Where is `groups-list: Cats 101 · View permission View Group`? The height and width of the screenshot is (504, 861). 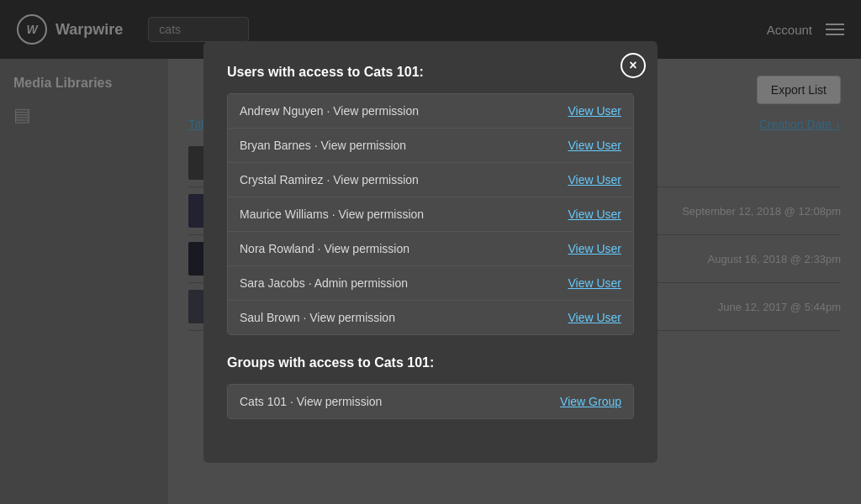
groups-list: Cats 101 · View permission View Group is located at coordinates (430, 402).